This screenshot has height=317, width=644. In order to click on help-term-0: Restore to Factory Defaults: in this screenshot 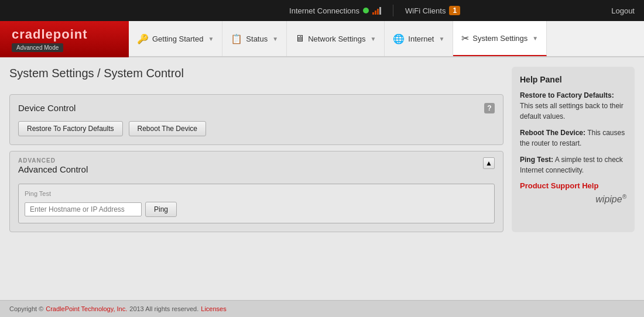, I will do `click(567, 95)`.